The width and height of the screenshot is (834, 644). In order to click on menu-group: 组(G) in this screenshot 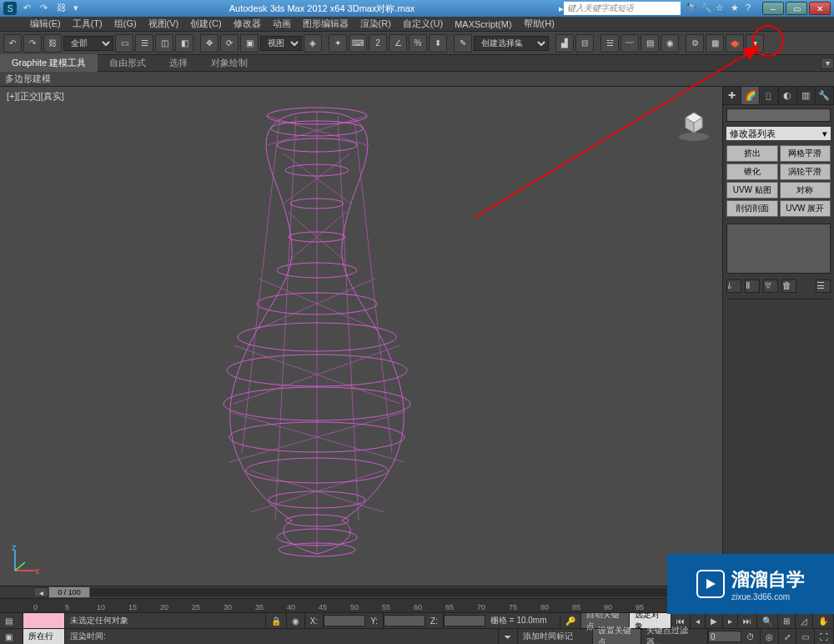, I will do `click(125, 23)`.